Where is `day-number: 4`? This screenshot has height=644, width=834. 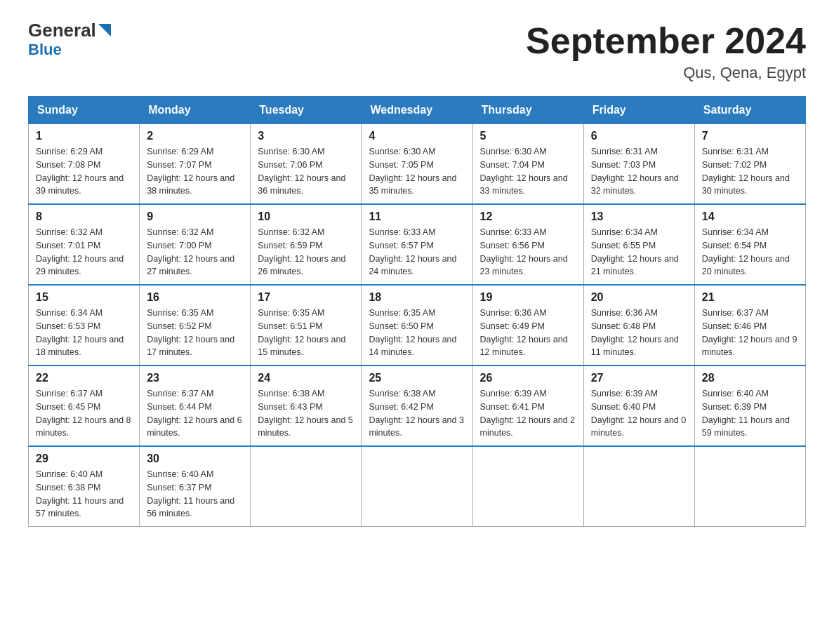
day-number: 4 is located at coordinates (417, 136).